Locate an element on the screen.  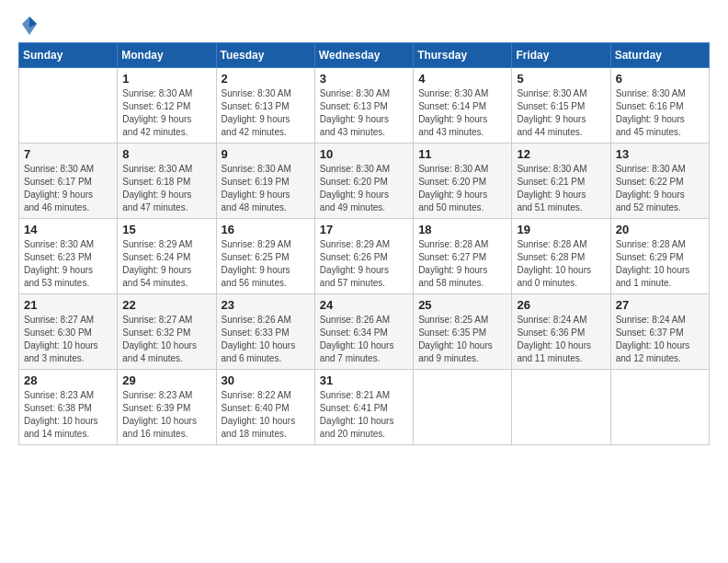
calendar-cell: 21Sunrise: 8:27 AMSunset: 6:30 PMDayligh… is located at coordinates (68, 332).